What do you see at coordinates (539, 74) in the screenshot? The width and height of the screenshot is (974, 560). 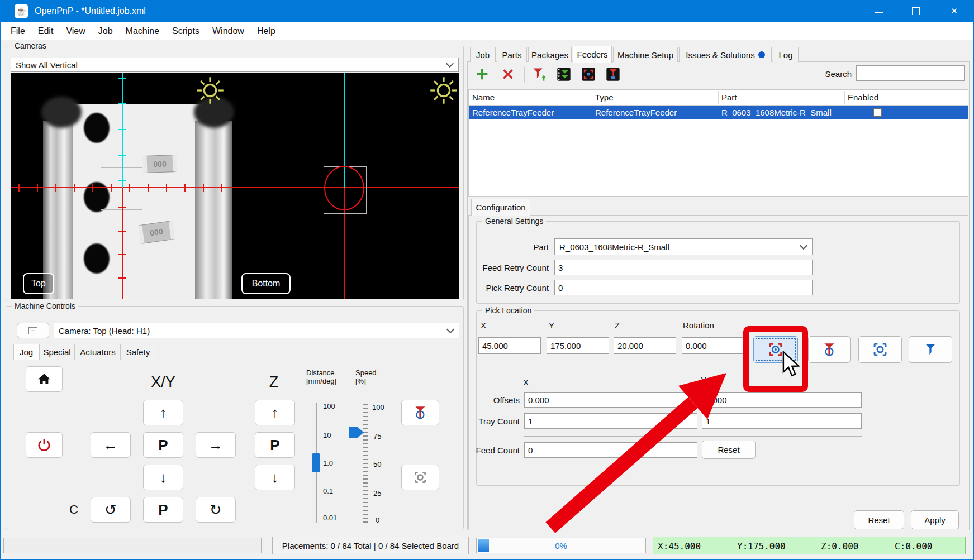 I see `feed-feeder-button` at bounding box center [539, 74].